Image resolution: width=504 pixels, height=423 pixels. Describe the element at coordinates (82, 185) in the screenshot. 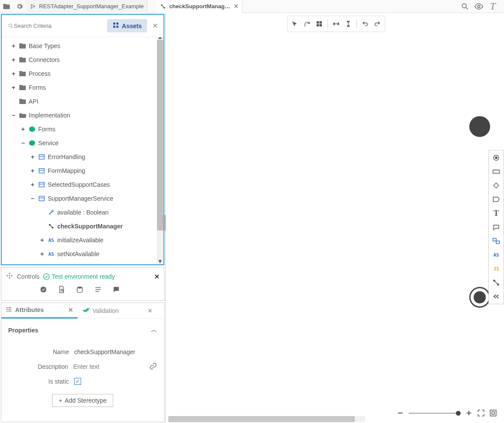

I see `tree-item-selectedsupportcases: + SelectedSupportCases` at that location.